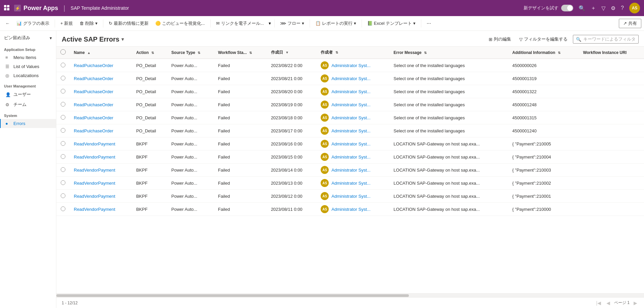 The image size is (644, 308). I want to click on add-icon: ＋, so click(593, 8).